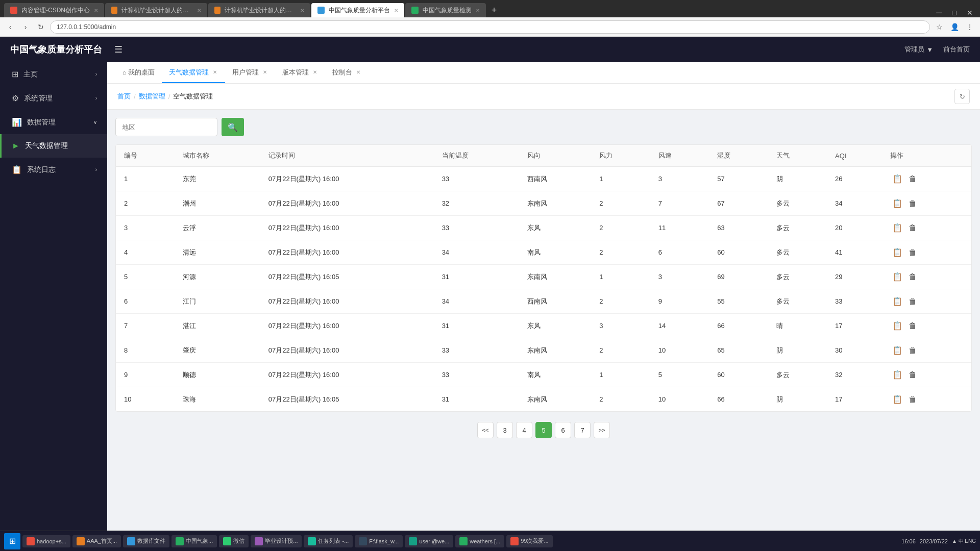  Describe the element at coordinates (118, 49) in the screenshot. I see `menu-icon: ☰` at that location.